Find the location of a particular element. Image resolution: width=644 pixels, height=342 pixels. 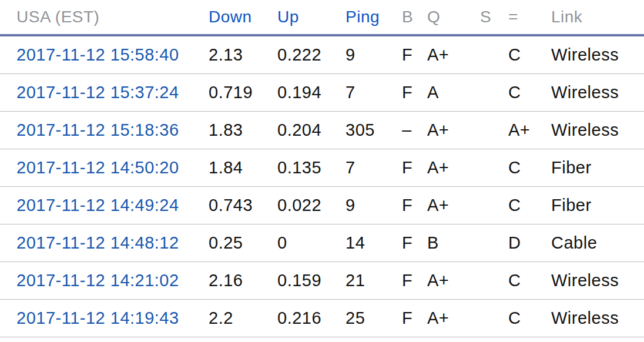

table-row: 2017-11-12 14:48:12 0.25 0 14 F B D Cabl… is located at coordinates (322, 243).